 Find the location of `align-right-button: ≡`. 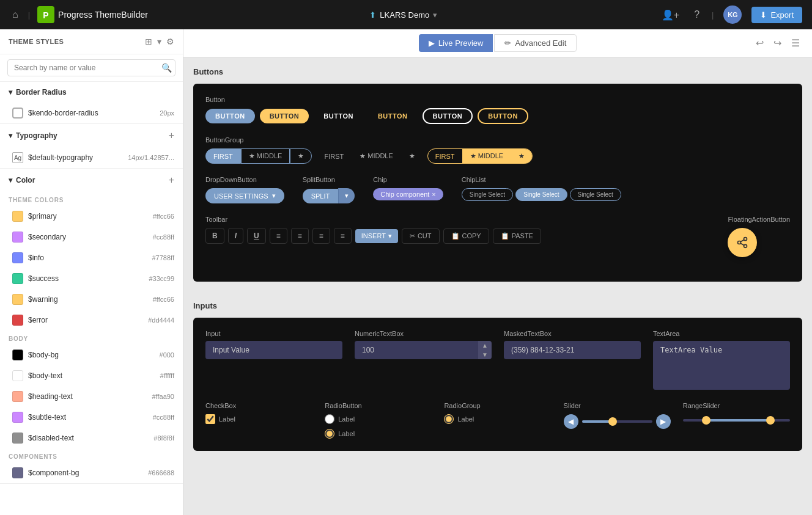

align-right-button: ≡ is located at coordinates (322, 236).